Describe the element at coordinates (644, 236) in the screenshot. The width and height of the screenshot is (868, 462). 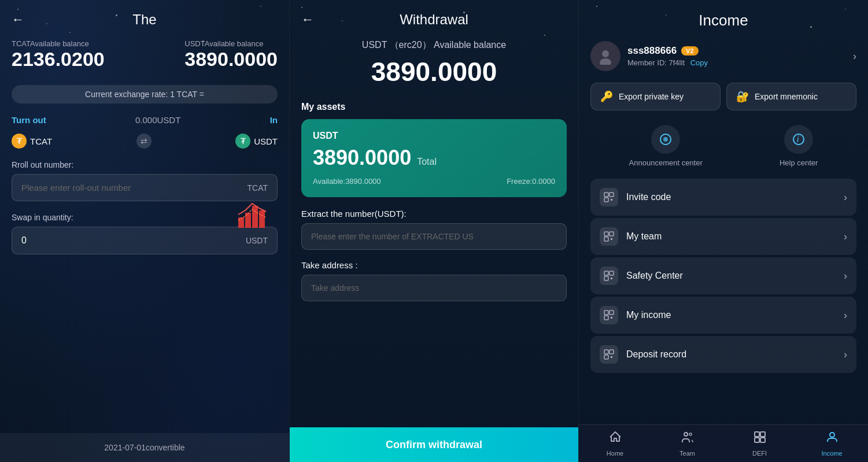
I see `my-team-label: My team` at that location.